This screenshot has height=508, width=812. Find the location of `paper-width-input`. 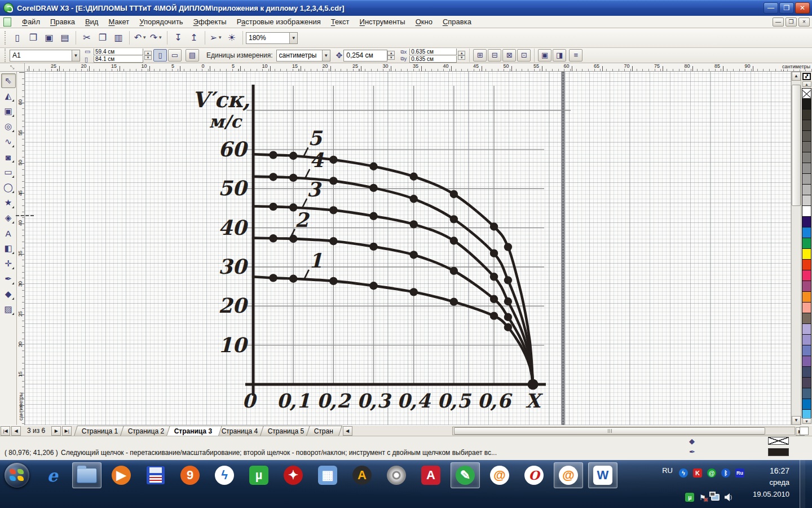

paper-width-input is located at coordinates (118, 52).